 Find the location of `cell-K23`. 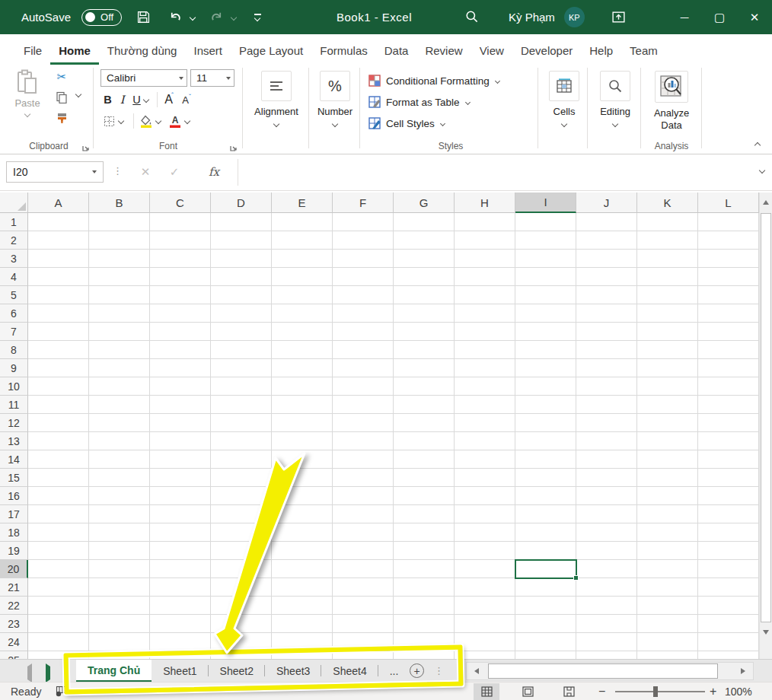

cell-K23 is located at coordinates (668, 624).